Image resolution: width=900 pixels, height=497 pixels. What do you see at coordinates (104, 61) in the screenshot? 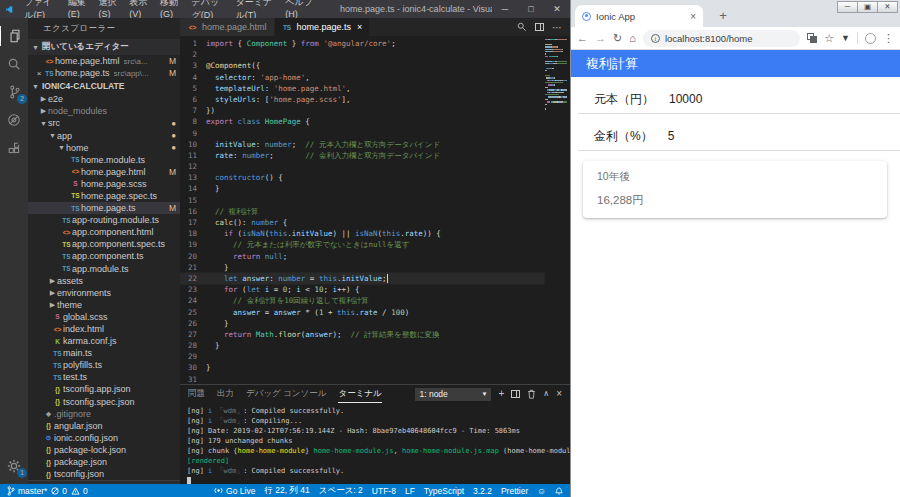
I see `open-editor-home.page.html: <>home.page.htmlsrc\a...M` at bounding box center [104, 61].